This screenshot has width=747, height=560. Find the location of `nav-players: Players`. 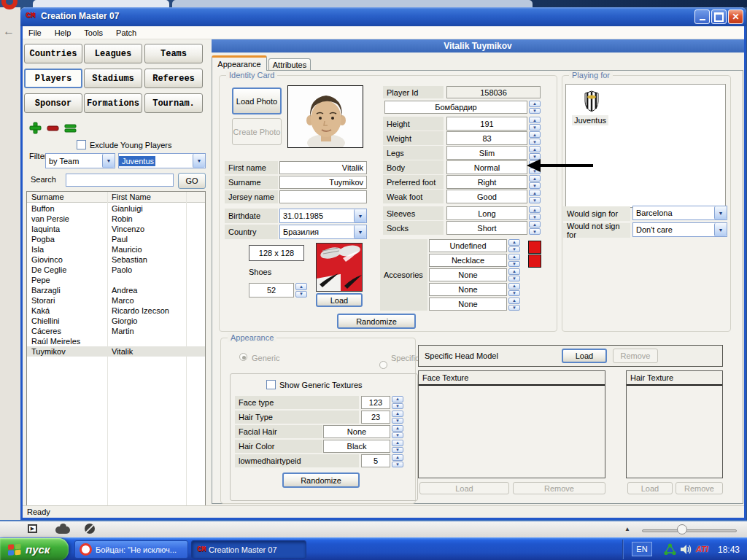

nav-players: Players is located at coordinates (53, 79).